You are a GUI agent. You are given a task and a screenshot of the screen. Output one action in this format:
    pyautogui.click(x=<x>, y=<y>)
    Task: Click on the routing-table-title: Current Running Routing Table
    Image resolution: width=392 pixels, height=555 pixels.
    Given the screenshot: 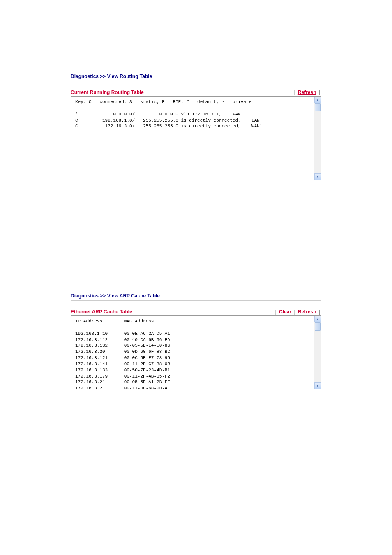 What is the action you would take?
    pyautogui.click(x=107, y=92)
    